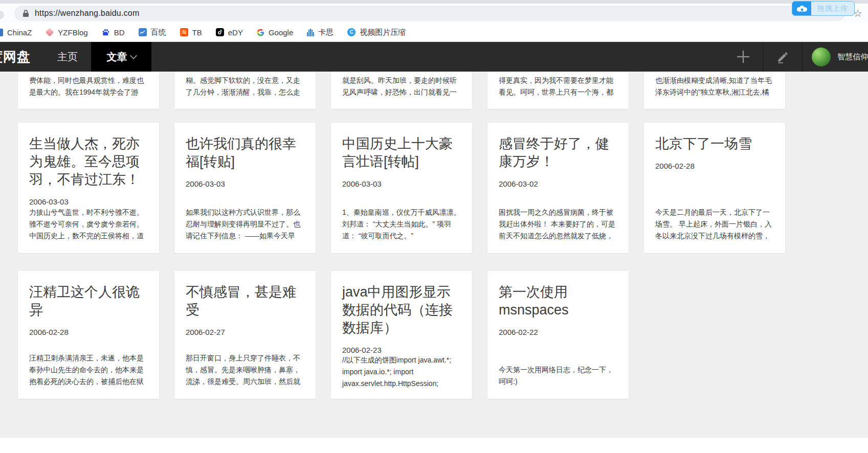 This screenshot has height=453, width=868. What do you see at coordinates (558, 335) in the screenshot?
I see `article-card: 第一次使用msnspaces 2006-02-22 今天第一次用网络日志，纪念一…` at bounding box center [558, 335].